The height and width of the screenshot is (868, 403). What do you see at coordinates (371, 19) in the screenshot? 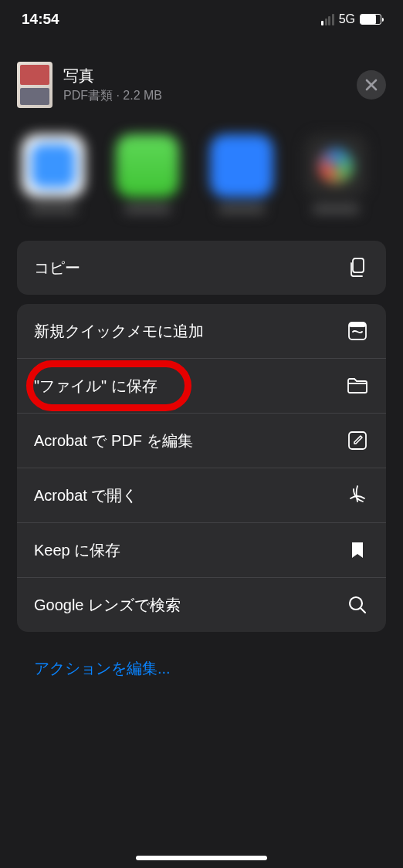
I see `battery-icon` at bounding box center [371, 19].